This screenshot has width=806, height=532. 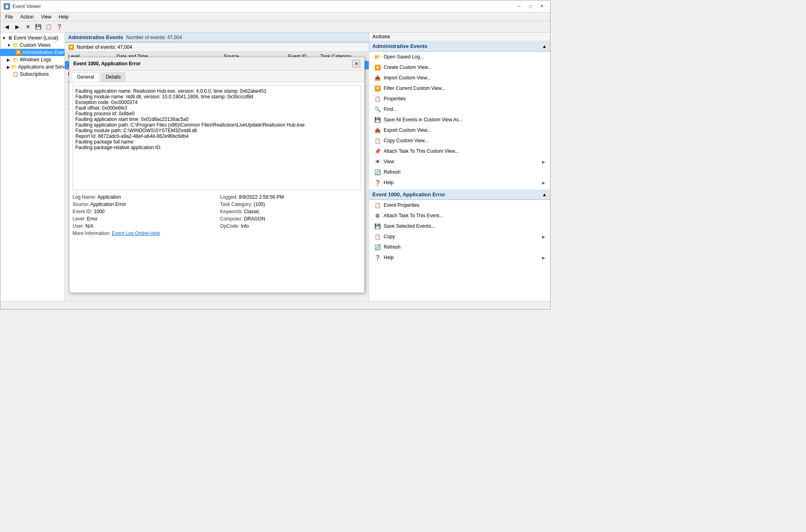 What do you see at coordinates (390, 109) in the screenshot?
I see `find-label: Find...` at bounding box center [390, 109].